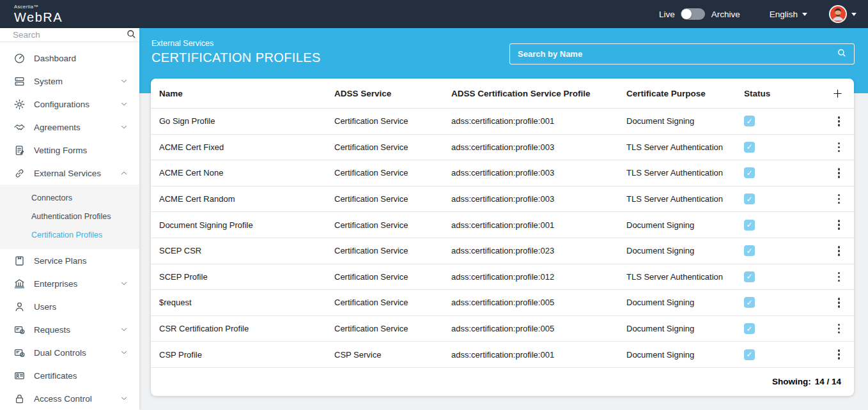 The height and width of the screenshot is (410, 868). Describe the element at coordinates (19, 82) in the screenshot. I see `server-icon` at that location.